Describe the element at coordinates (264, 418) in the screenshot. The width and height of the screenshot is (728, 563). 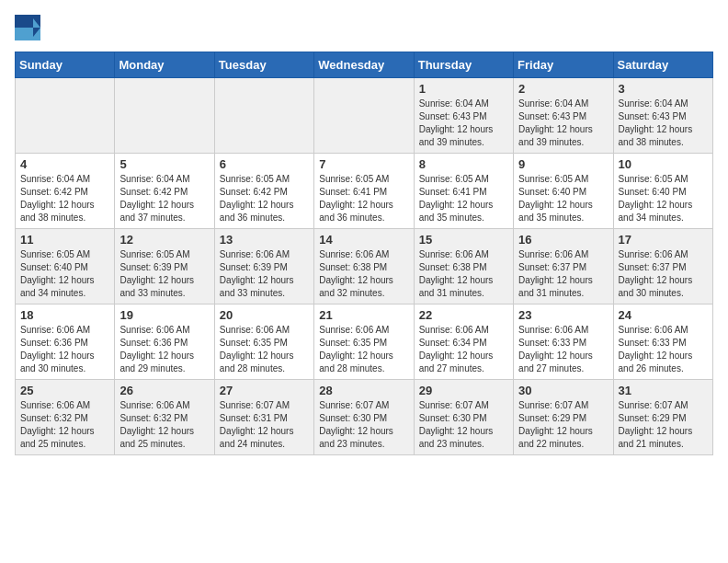
I see `calendar-cell: 27Sunrise: 6:07 AM Sunset: 6:31 PM Dayli…` at that location.